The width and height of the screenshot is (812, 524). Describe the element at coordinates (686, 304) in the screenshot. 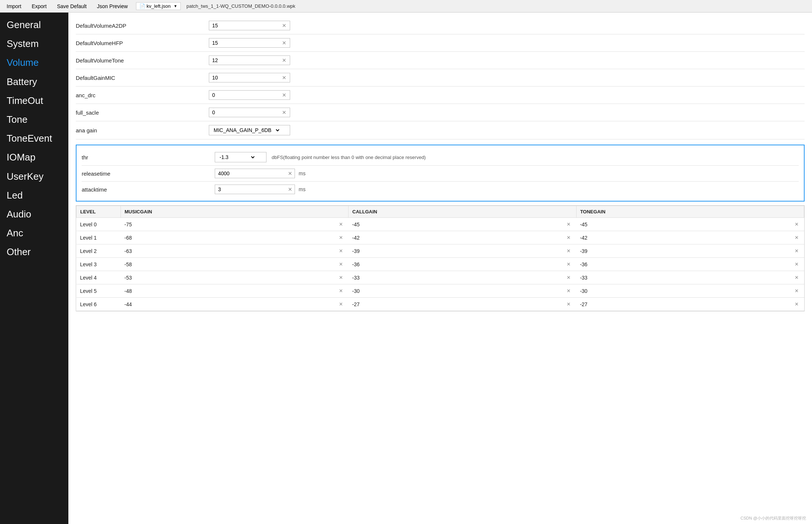

I see `vol-val-tonegain-6: -27` at that location.